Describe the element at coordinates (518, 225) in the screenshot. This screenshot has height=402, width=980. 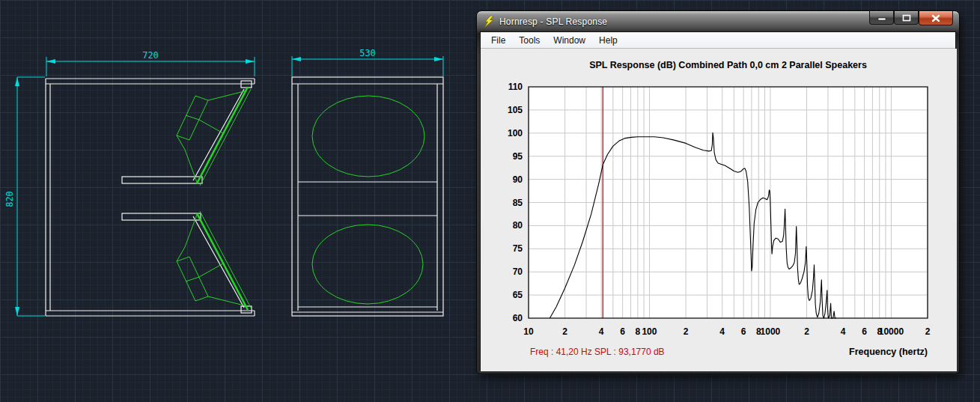
I see `y-tick-label: 80` at that location.